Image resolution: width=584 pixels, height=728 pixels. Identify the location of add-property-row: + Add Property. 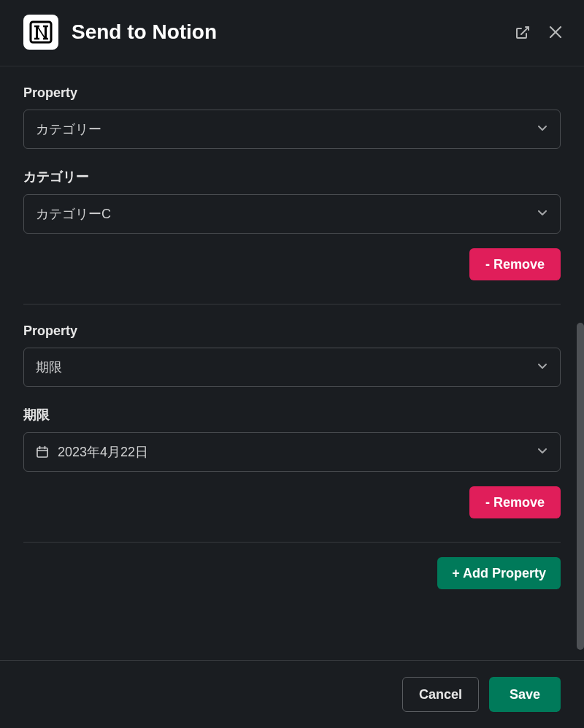
(292, 573).